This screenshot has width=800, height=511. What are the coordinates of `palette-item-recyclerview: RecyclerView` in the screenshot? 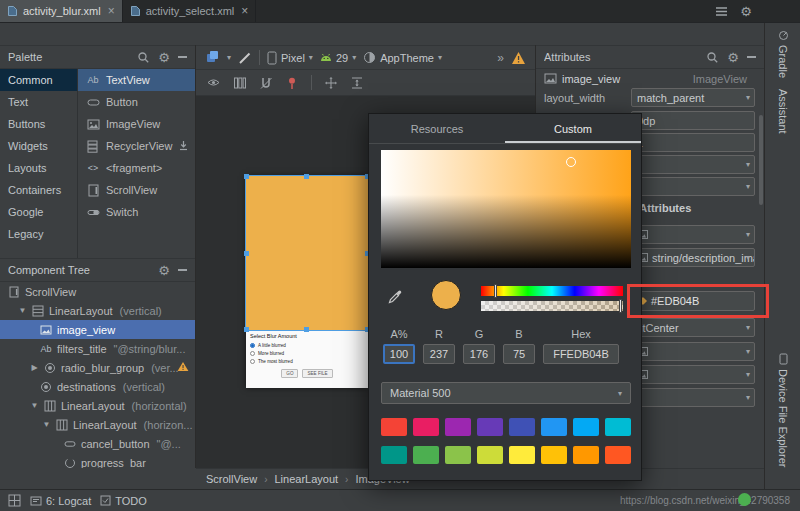 It's located at (136, 146).